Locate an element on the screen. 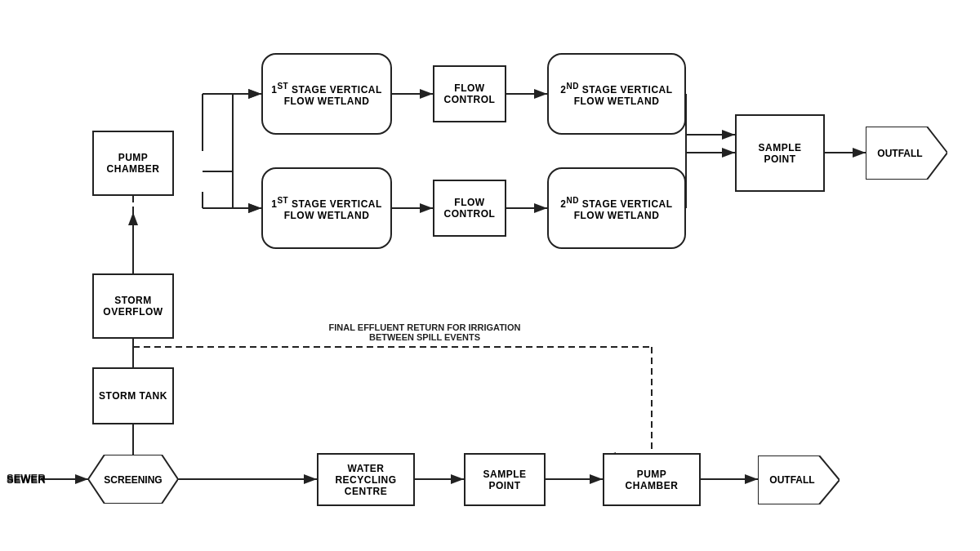 The width and height of the screenshot is (980, 551). svg-text: SCREENING is located at coordinates (132, 480).